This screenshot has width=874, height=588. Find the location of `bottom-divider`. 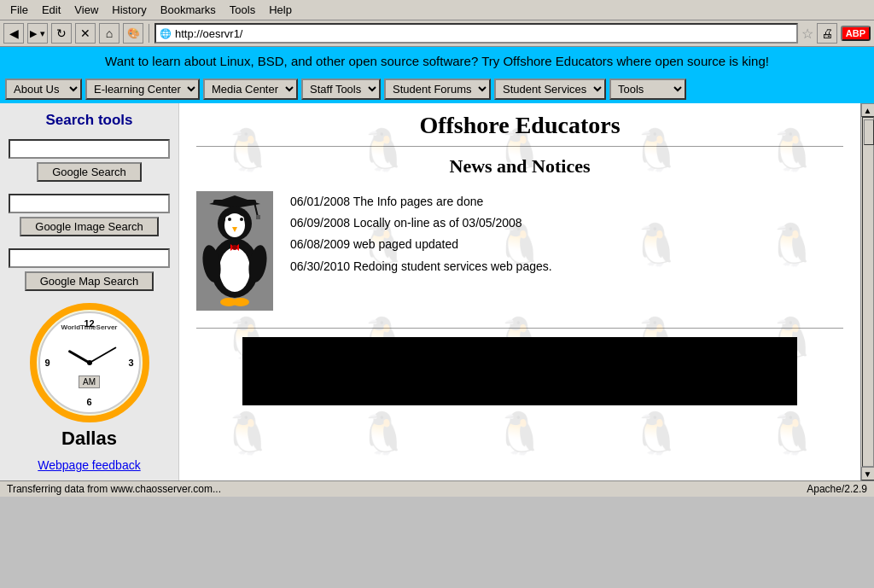

bottom-divider is located at coordinates (520, 328).